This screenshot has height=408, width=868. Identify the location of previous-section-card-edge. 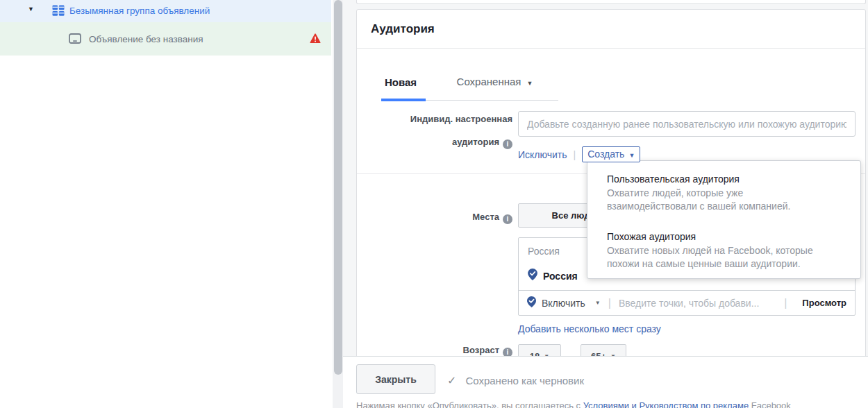
(611, 2).